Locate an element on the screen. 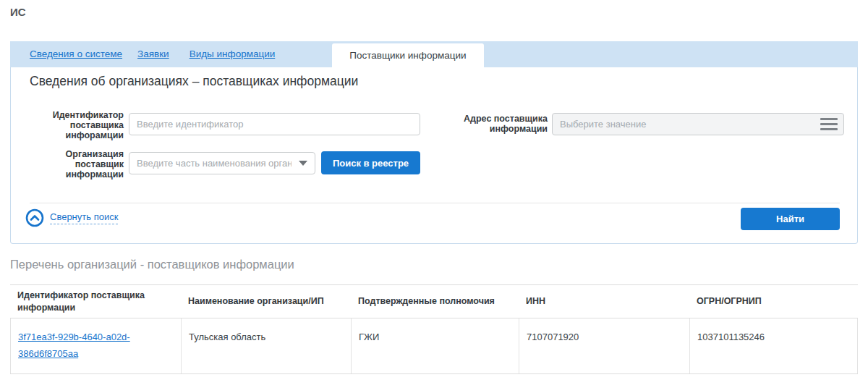 This screenshot has width=868, height=380. collapse-search-link: Свернуть поиск is located at coordinates (72, 218).